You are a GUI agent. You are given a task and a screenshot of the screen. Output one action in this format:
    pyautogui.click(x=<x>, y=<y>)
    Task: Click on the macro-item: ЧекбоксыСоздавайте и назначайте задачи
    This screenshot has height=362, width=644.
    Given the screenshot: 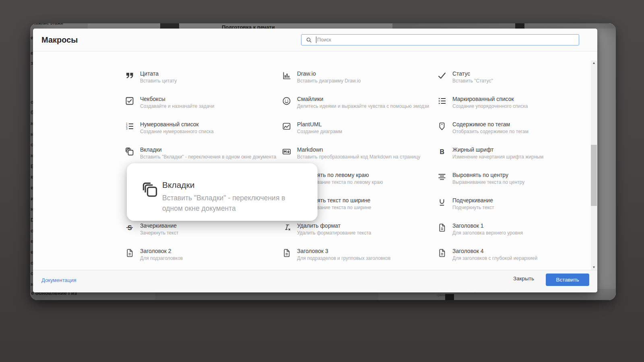 What is the action you would take?
    pyautogui.click(x=203, y=109)
    